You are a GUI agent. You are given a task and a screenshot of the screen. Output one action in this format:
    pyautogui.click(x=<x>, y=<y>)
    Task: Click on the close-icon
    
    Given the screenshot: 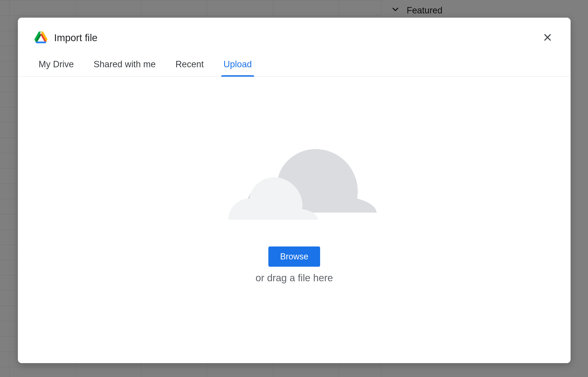 What is the action you would take?
    pyautogui.click(x=548, y=38)
    